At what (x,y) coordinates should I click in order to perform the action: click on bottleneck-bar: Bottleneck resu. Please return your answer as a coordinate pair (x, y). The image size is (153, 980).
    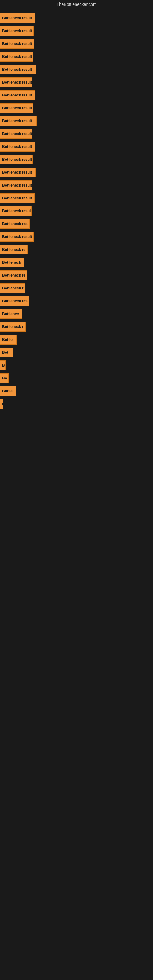
    Looking at the image, I should click on (14, 301).